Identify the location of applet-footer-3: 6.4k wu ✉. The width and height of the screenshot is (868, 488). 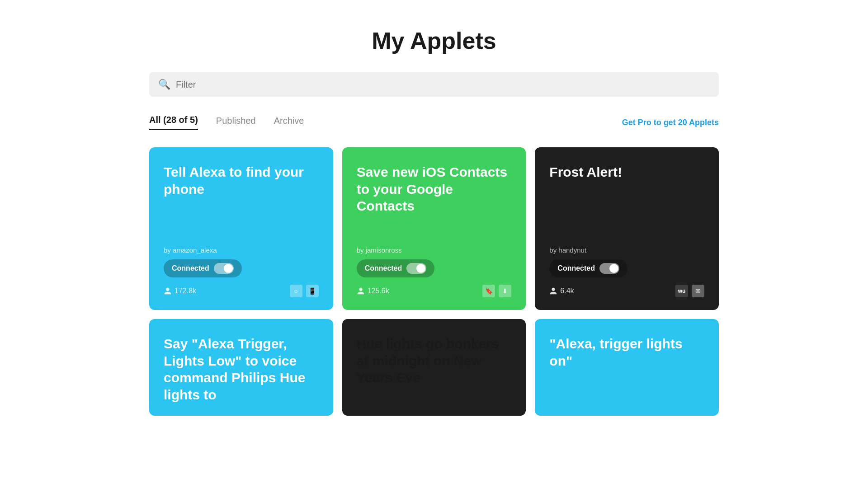
(627, 291).